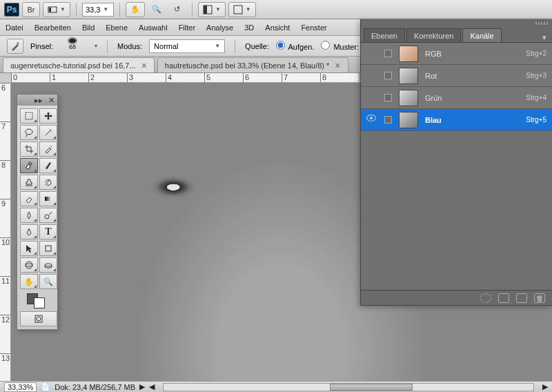  I want to click on menu-ansicht: Ansicht, so click(277, 28).